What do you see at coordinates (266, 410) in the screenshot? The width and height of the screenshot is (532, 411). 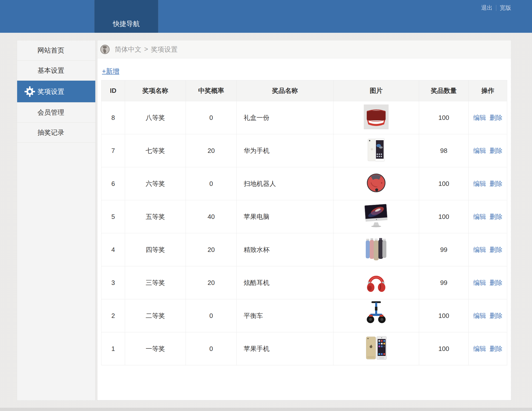 I see `horizontal-scrollbar` at bounding box center [266, 410].